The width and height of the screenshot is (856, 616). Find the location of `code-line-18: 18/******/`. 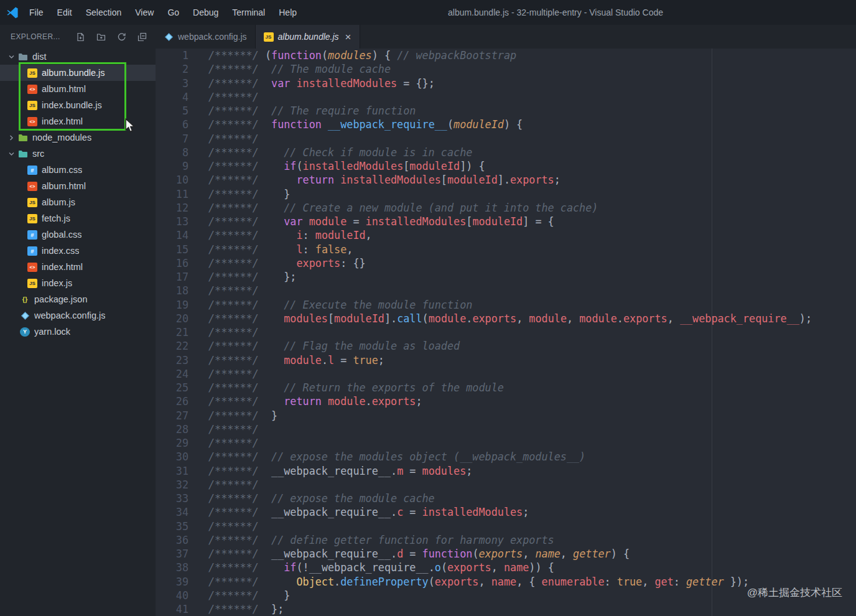

code-line-18: 18/******/ is located at coordinates (506, 291).